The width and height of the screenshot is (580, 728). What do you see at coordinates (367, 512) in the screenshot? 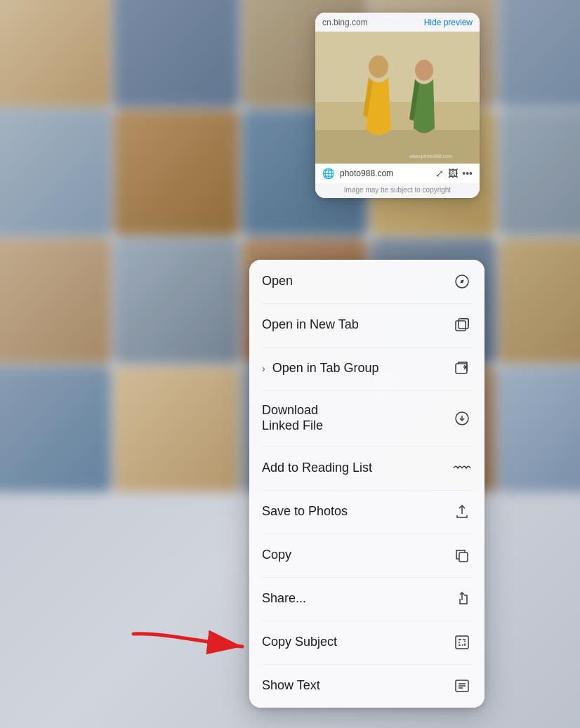
I see `menu-item-save-photos: Save to Photos` at bounding box center [367, 512].